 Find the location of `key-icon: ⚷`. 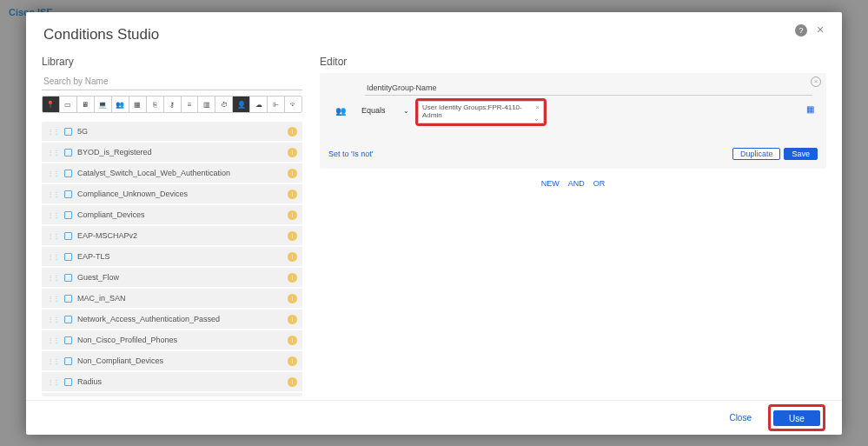

key-icon: ⚷ is located at coordinates (172, 104).